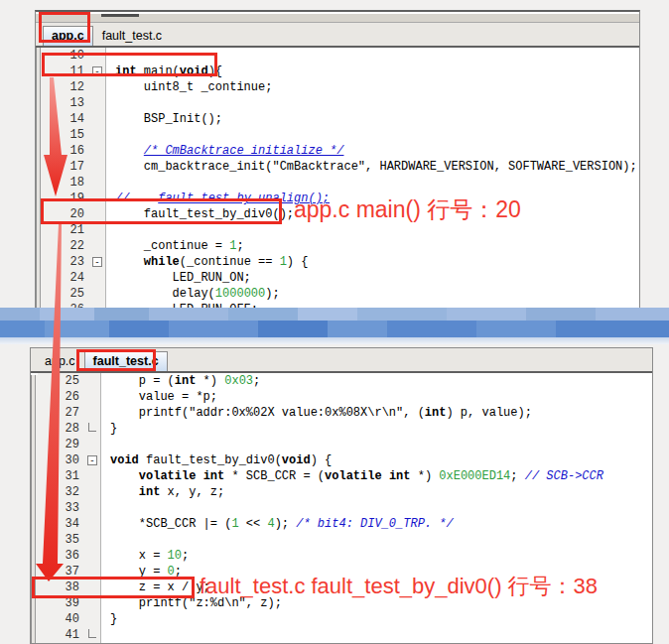 This screenshot has width=669, height=644. Describe the element at coordinates (341, 151) in the screenshot. I see `code-line-16: 16 /* CmBacktrace initialize */` at that location.